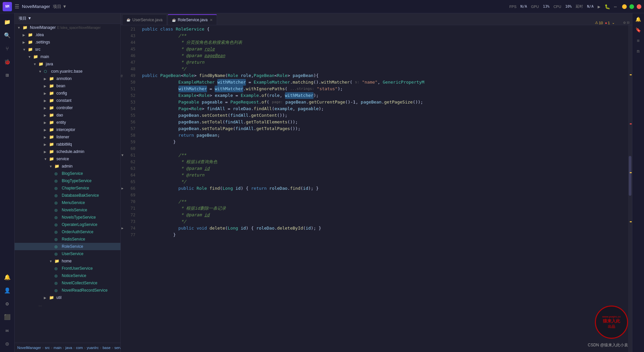 This screenshot has height=352, width=644. What do you see at coordinates (130, 69) in the screenshot?
I see `linenum-48: 48` at bounding box center [130, 69].